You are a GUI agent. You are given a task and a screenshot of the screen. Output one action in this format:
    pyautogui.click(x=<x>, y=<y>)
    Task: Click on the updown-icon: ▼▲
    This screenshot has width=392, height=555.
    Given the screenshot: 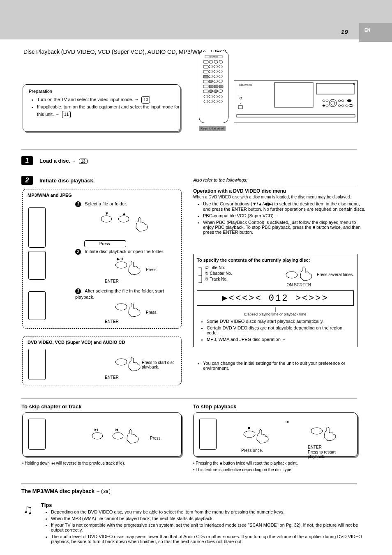 What is the action you would take?
    pyautogui.click(x=119, y=219)
    